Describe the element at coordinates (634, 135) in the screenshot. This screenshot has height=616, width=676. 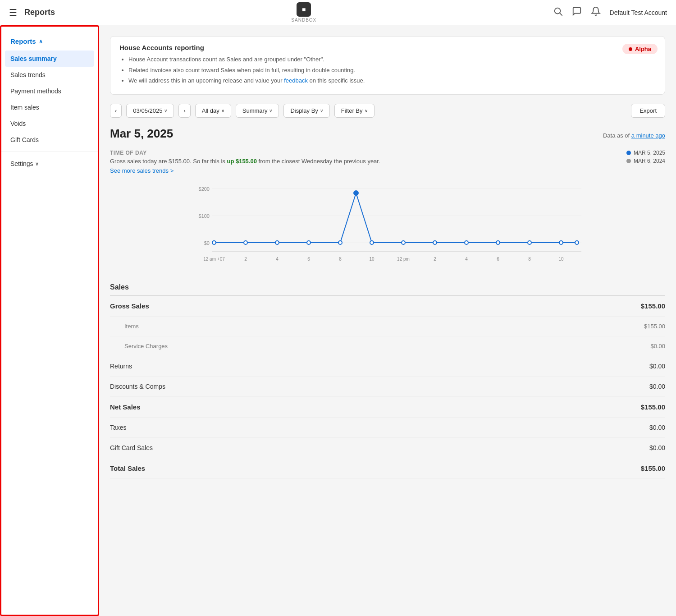
I see `data-as-of: Data as of a minute ago` at that location.